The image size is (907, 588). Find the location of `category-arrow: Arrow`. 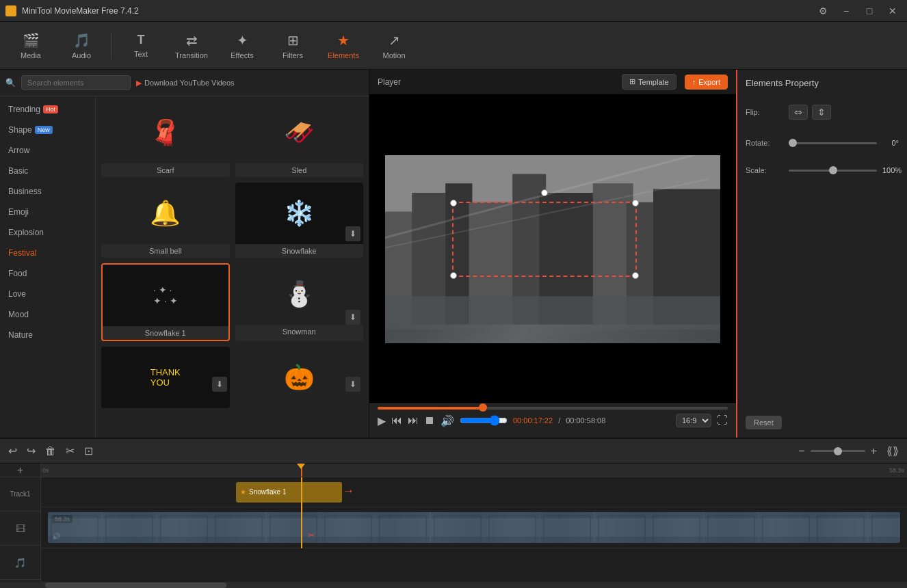

category-arrow: Arrow is located at coordinates (48, 150).